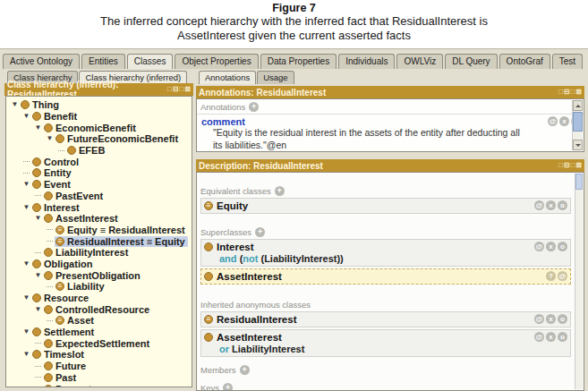 This screenshot has height=391, width=588. Describe the element at coordinates (100, 242) in the screenshot. I see `tree-item: ResidualInterest ≡ Equity` at that location.